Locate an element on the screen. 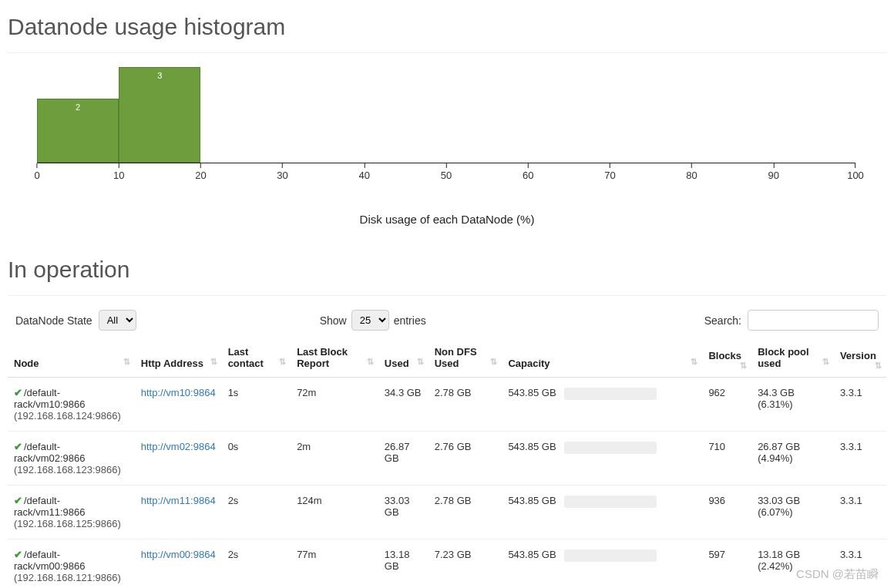 This screenshot has width=894, height=588. bpused-cell: 26.87 GB (4.94%) is located at coordinates (792, 459).